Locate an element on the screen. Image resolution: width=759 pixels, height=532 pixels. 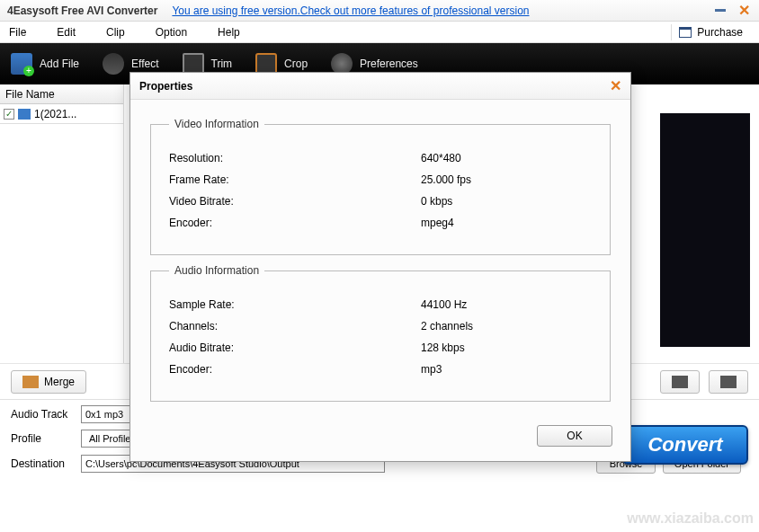
watermark: www.xiazaiba.com is located at coordinates (691, 519).